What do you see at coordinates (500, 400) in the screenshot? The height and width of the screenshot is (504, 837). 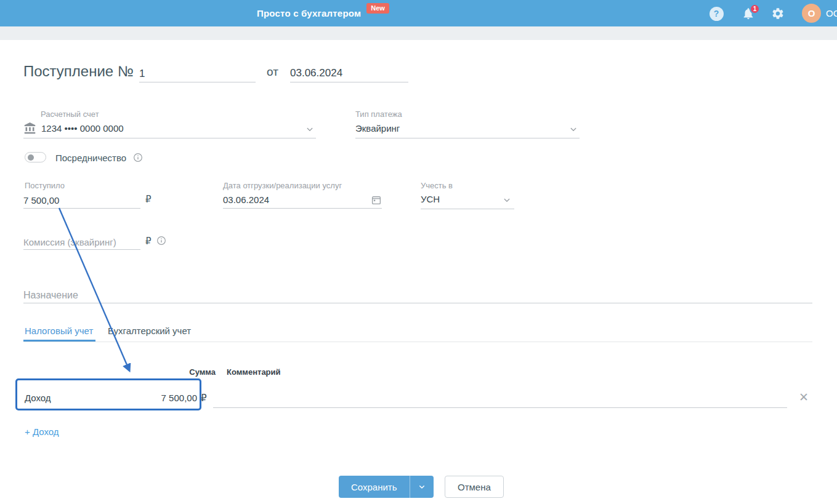 I see `income-comment-input` at bounding box center [500, 400].